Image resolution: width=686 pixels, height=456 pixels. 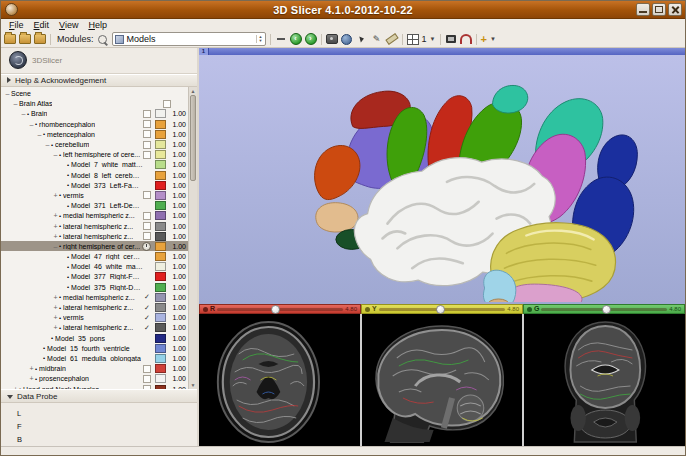 I want to click on minimize-button, so click(x=643, y=10).